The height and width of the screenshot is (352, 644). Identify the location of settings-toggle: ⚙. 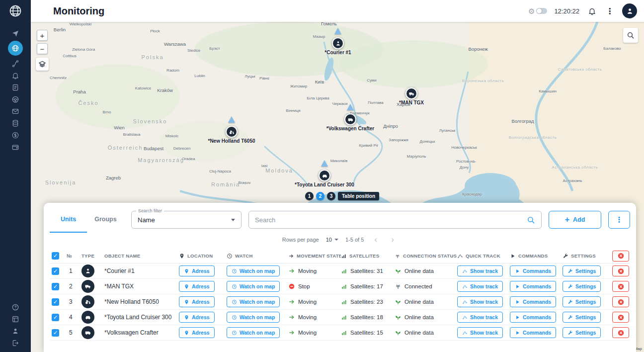
(538, 11).